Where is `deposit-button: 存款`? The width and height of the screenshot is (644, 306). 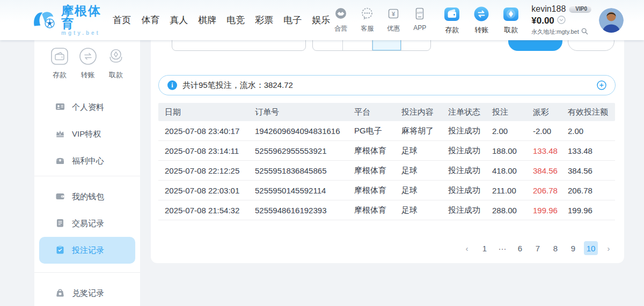 deposit-button: 存款 is located at coordinates (452, 20).